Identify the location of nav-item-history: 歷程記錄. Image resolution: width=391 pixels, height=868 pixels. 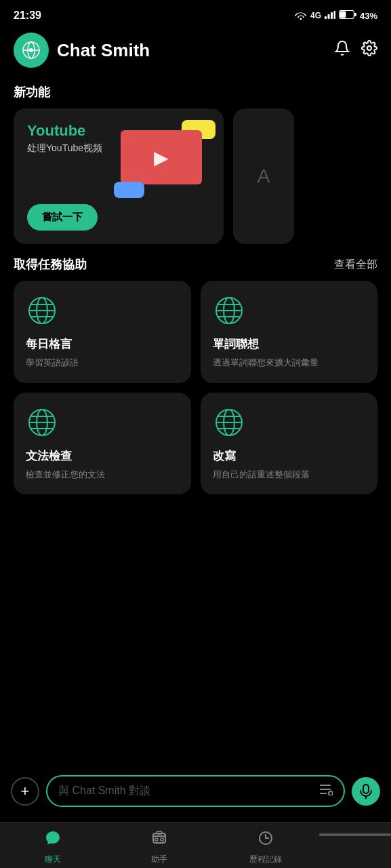
(266, 848).